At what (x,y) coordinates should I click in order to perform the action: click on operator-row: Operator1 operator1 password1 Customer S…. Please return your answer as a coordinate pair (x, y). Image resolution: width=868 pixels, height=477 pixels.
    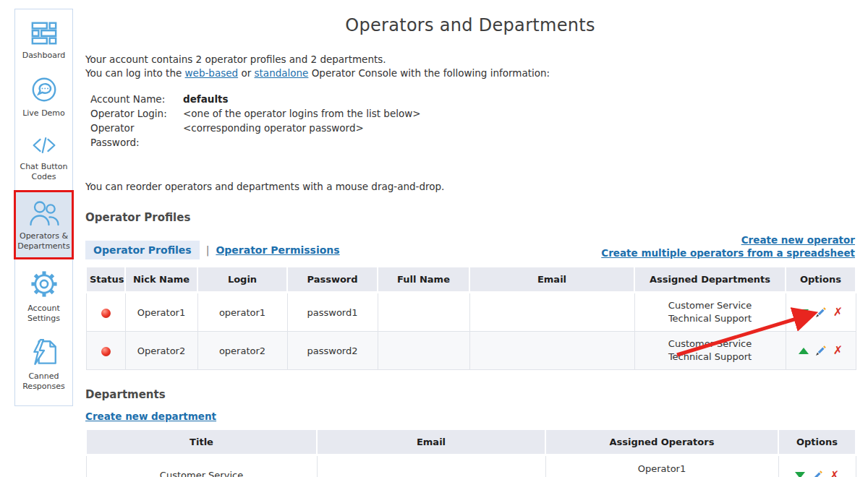
    Looking at the image, I should click on (471, 312).